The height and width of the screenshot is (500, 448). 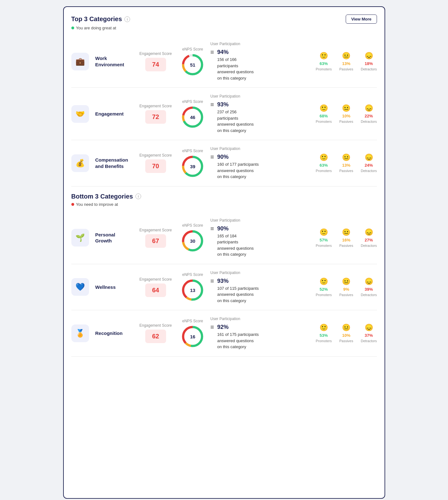 What do you see at coordinates (324, 61) in the screenshot?
I see `promoters-item: 🙂 63% Promoters` at bounding box center [324, 61].